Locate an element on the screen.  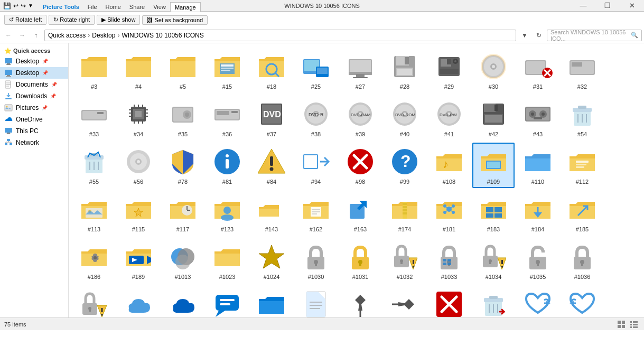
icon-1037: #1037 is located at coordinates (94, 301).